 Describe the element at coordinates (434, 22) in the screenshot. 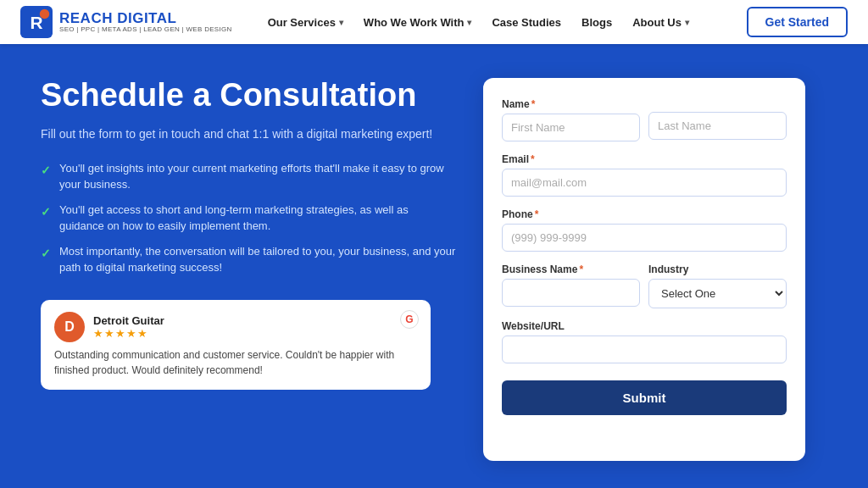

I see `navbar: R REACH DIGITAL SEO | PPC | META ADS | L…` at that location.